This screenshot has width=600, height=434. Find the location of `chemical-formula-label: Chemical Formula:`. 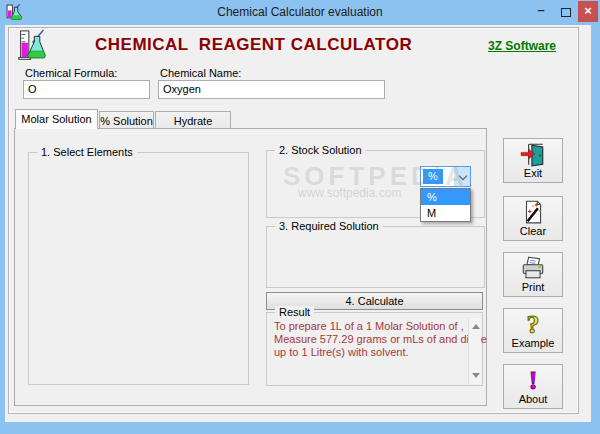

chemical-formula-label: Chemical Formula: is located at coordinates (71, 73).